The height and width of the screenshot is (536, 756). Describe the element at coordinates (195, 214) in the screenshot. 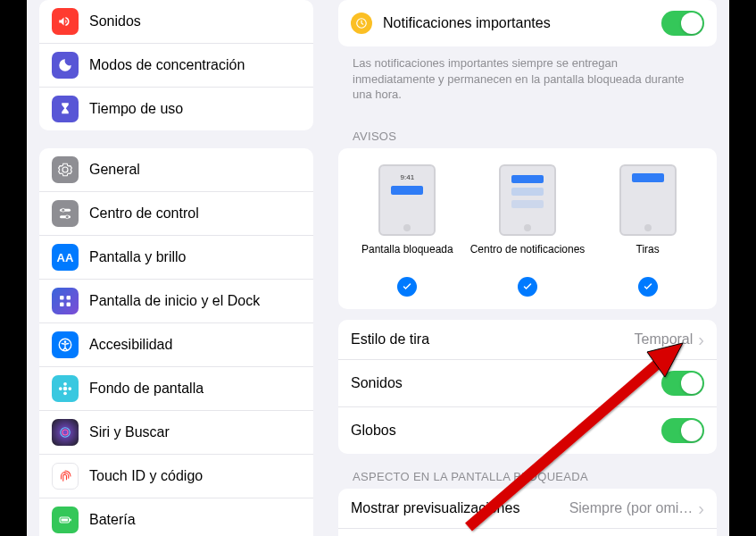

I see `sidebar-label: Centro de control` at that location.